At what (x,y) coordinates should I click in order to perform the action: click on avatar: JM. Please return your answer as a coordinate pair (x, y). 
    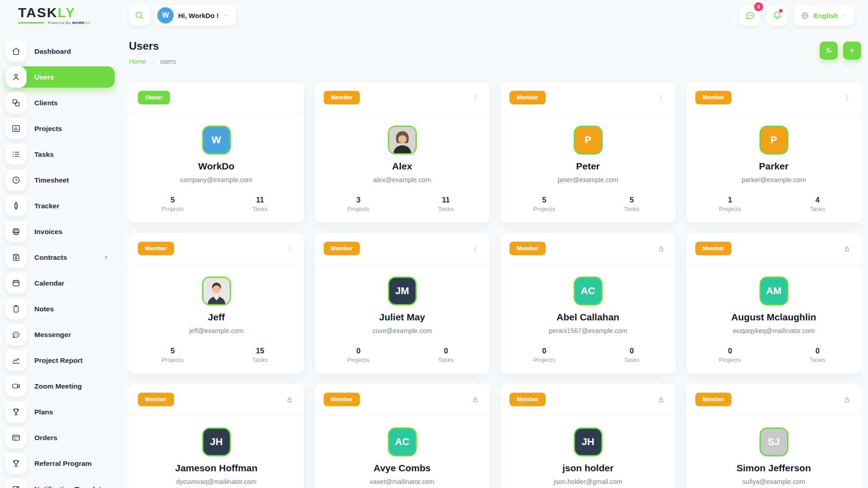
    Looking at the image, I should click on (402, 291).